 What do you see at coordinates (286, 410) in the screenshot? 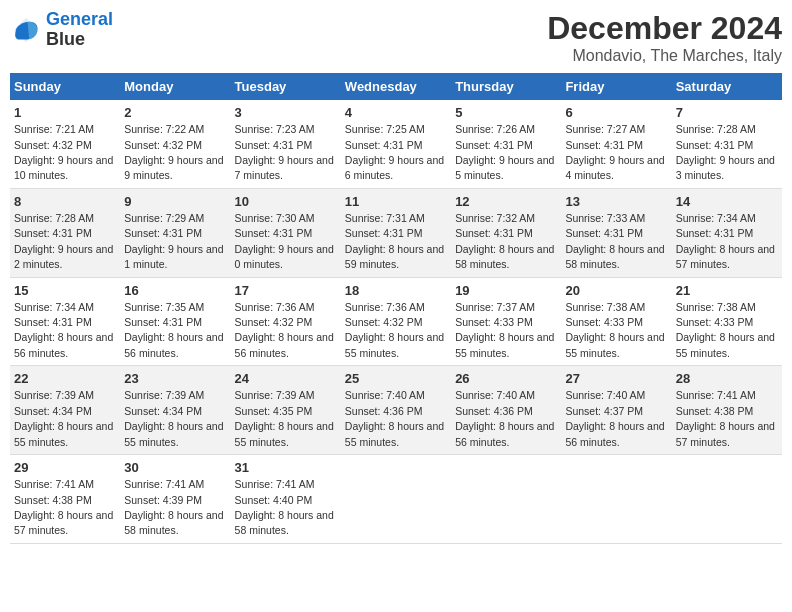
I see `calendar-day-cell: 24Sunrise: 7:39 AMSunset: 4:35 PMDayligh…` at bounding box center [286, 410].